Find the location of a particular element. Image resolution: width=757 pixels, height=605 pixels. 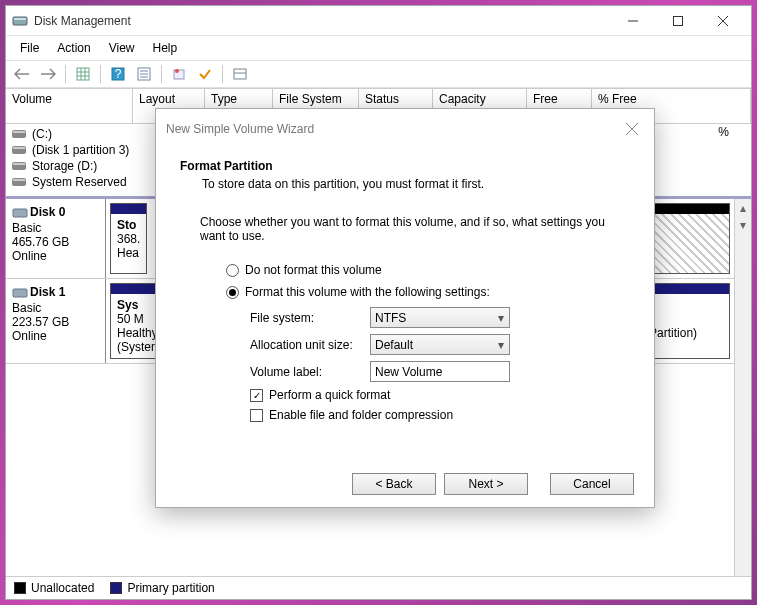

dialog-close-button is located at coordinates (632, 129).